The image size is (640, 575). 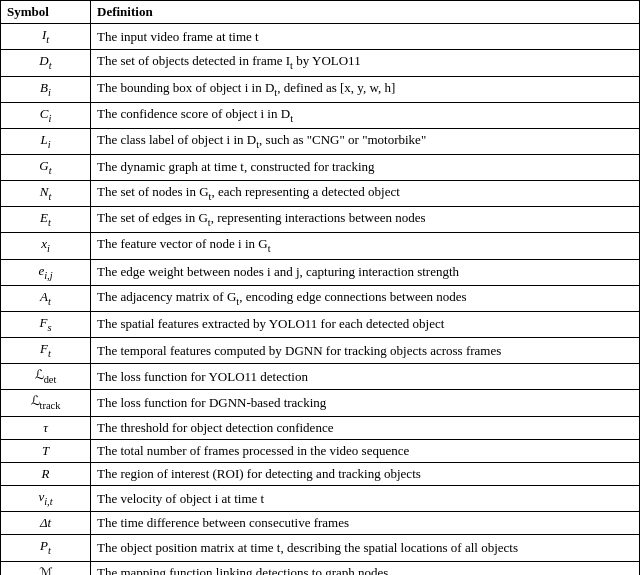 What do you see at coordinates (366, 403) in the screenshot?
I see `definition-cell: The loss function for DGNN-based trackin…` at bounding box center [366, 403].